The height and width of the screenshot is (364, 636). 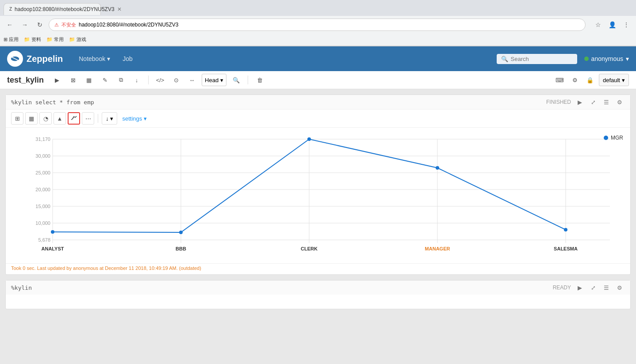 I want to click on tab-title: hadoop102:8080/#/notebook/2DYNU5ZV3, so click(x=65, y=9).